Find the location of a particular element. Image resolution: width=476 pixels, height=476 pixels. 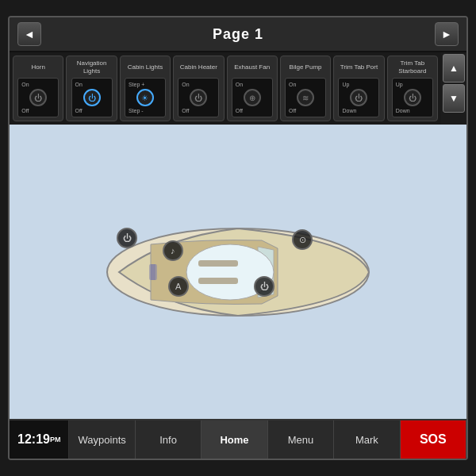

switch-col-0: HornOn⏻Off is located at coordinates (38, 89).